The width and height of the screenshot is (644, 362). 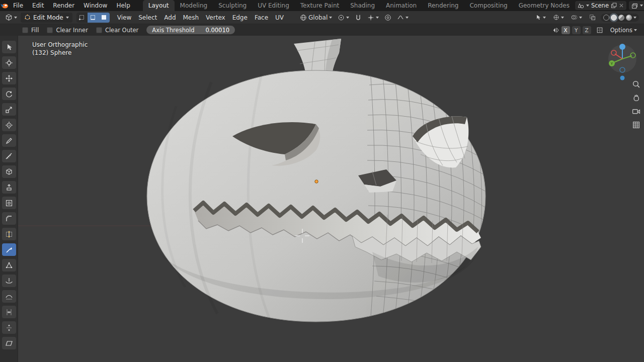 I want to click on toggle-orthographic-icon, so click(x=636, y=125).